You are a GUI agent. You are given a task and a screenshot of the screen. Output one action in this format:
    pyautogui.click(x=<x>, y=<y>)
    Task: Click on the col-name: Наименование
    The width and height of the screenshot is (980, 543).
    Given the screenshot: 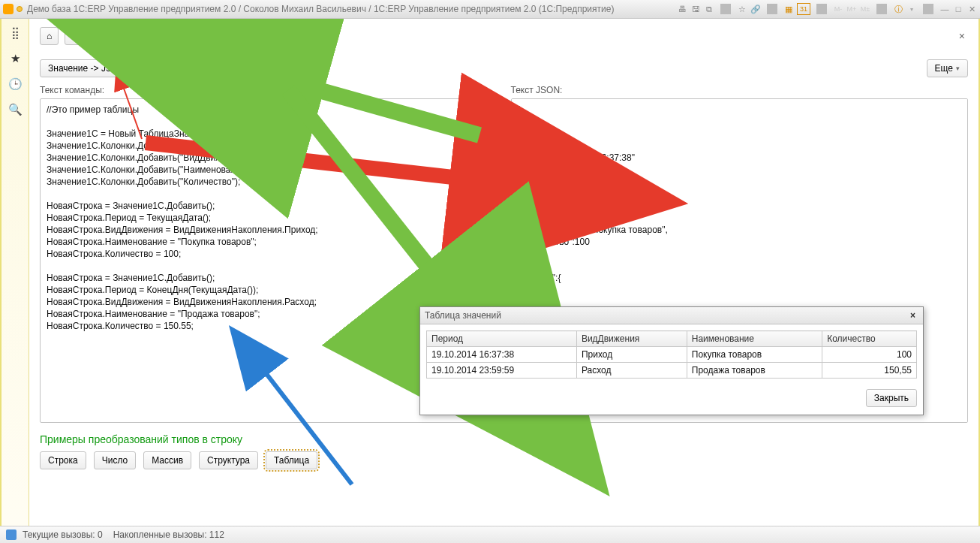 What is the action you would take?
    pyautogui.click(x=754, y=339)
    